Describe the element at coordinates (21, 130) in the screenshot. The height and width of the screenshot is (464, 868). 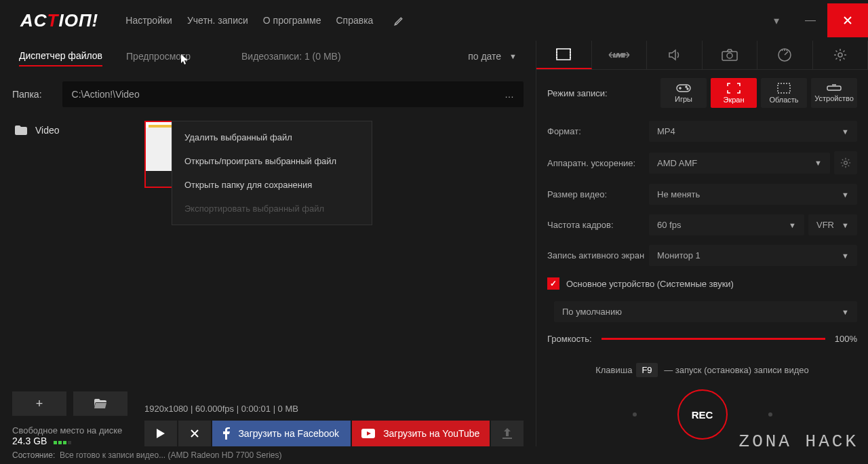
I see `folder-icon` at that location.